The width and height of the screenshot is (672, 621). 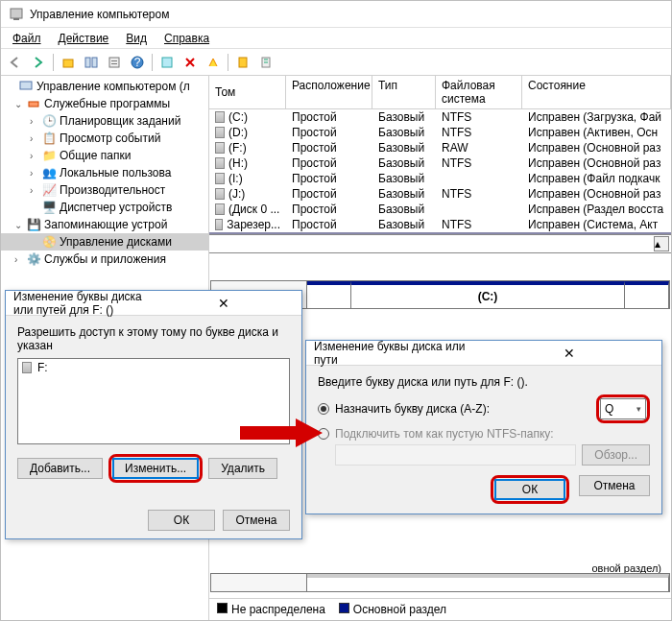 What do you see at coordinates (440, 244) in the screenshot?
I see `splitter-bar: ▴` at bounding box center [440, 244].